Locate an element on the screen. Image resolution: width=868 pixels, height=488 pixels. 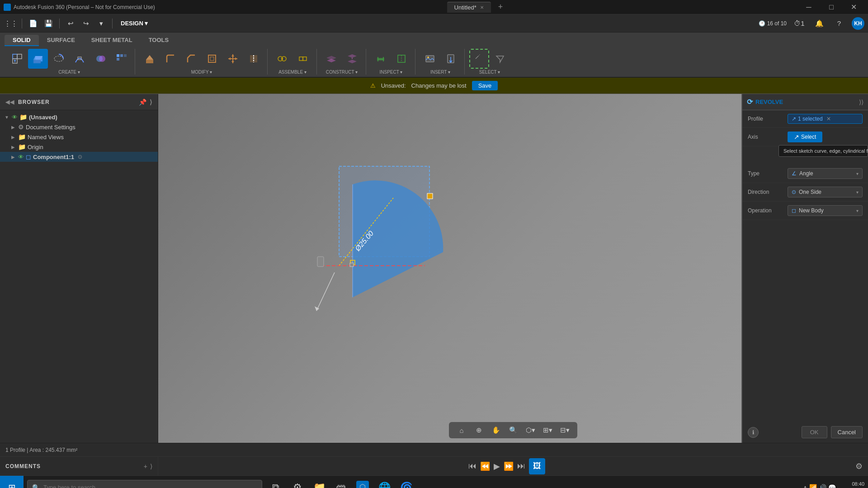
apps-btn: ⋮⋮ is located at coordinates (11, 23).